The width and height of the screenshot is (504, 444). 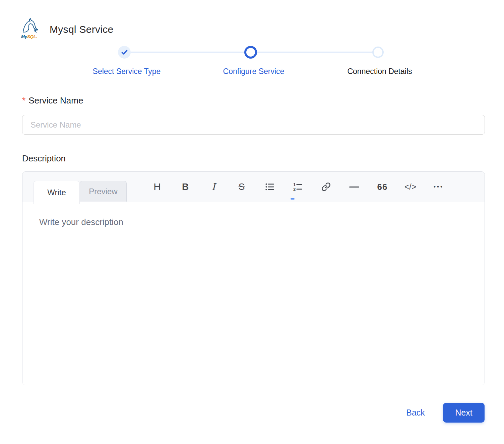 What do you see at coordinates (53, 100) in the screenshot?
I see `service-name-label: * Service Name` at bounding box center [53, 100].